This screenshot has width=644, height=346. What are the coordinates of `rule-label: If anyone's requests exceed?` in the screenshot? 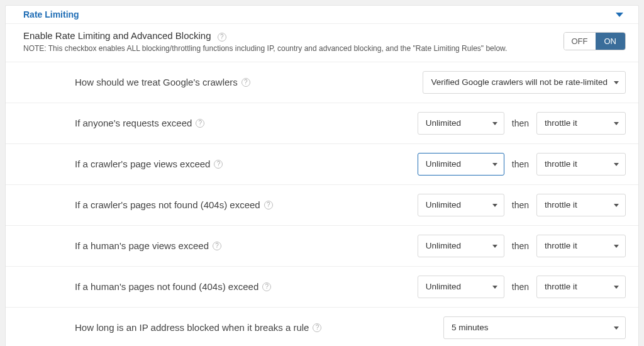 It's located at (247, 123).